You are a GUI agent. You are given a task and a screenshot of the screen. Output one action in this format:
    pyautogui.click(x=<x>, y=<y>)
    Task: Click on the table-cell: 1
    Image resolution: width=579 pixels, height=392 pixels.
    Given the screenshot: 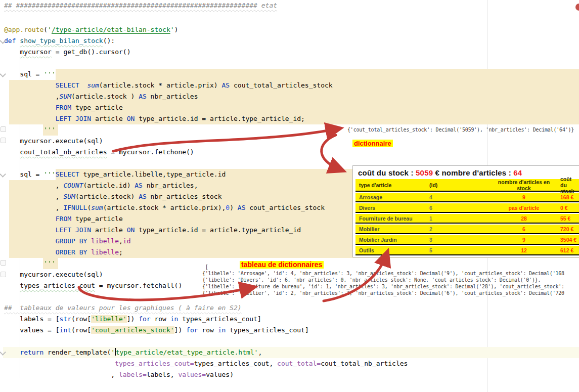 What is the action you would take?
    pyautogui.click(x=459, y=219)
    